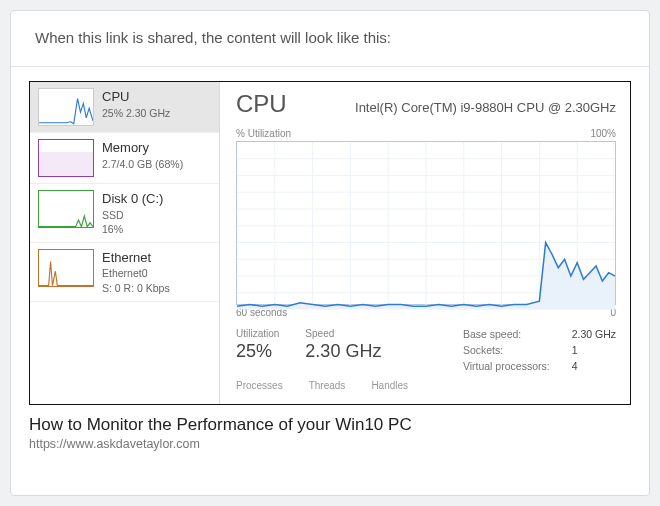 The width and height of the screenshot is (660, 506). I want to click on disk-thumb-icon, so click(66, 209).